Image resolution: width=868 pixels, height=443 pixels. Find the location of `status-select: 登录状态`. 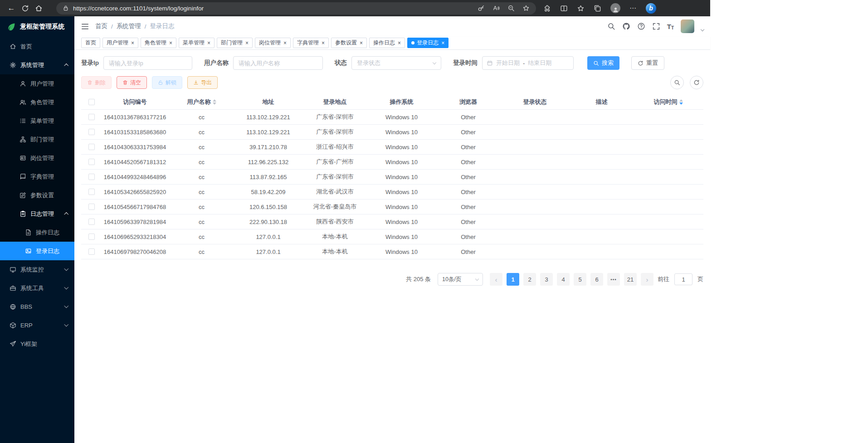

status-select: 登录状态 is located at coordinates (396, 63).